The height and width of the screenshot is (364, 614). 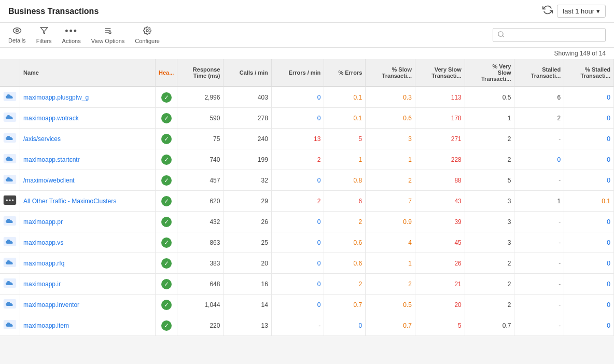 I want to click on col-pct-errors: % Errors, so click(x=345, y=73).